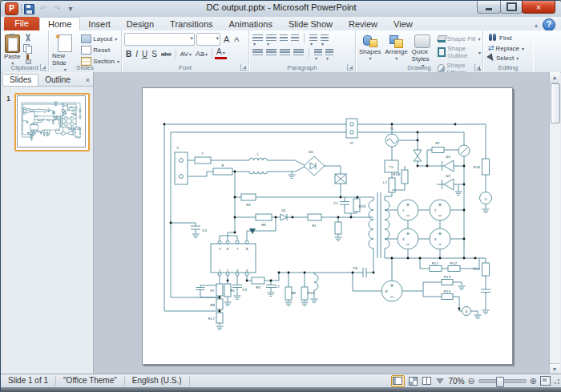  Describe the element at coordinates (11, 9) in the screenshot. I see `powerpoint-app-icon: P` at that location.